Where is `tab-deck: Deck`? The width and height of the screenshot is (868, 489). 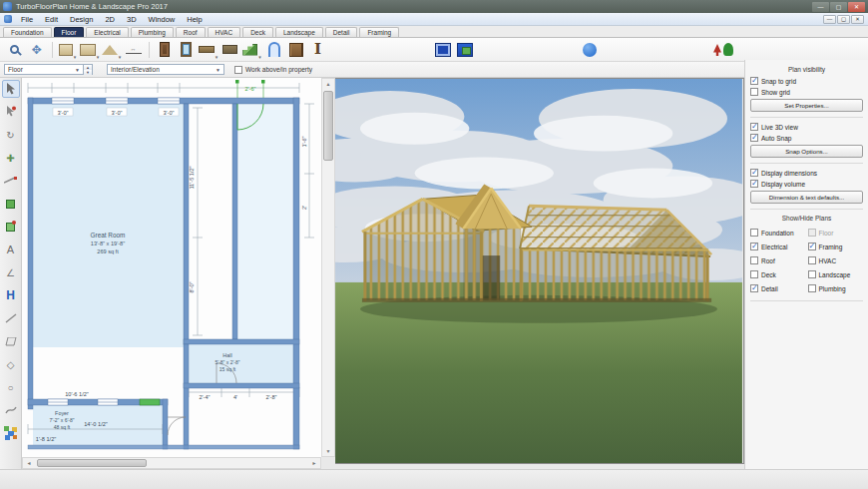
tab-deck: Deck is located at coordinates (257, 32).